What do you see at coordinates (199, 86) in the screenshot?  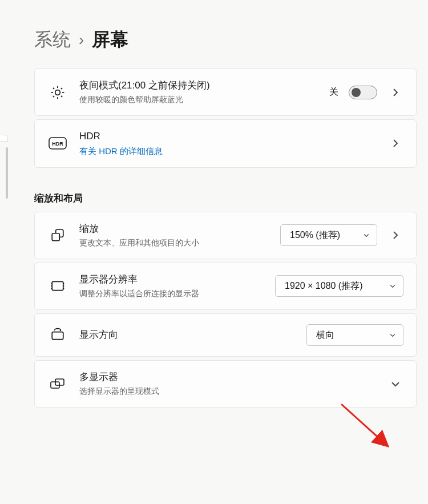 I see `night-light-title: 夜间模式(21:00 之前保持关闭)` at bounding box center [199, 86].